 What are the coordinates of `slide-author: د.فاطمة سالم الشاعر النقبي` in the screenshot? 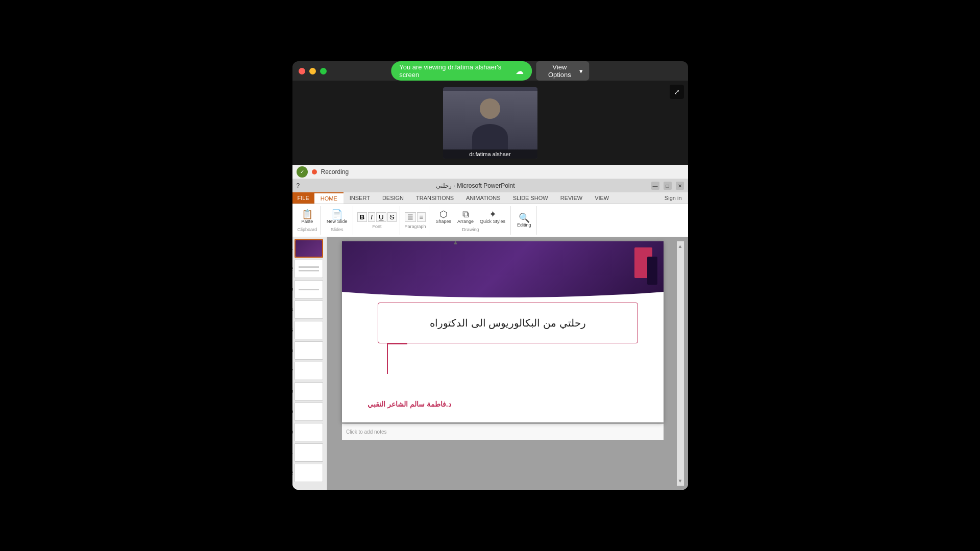 It's located at (409, 404).